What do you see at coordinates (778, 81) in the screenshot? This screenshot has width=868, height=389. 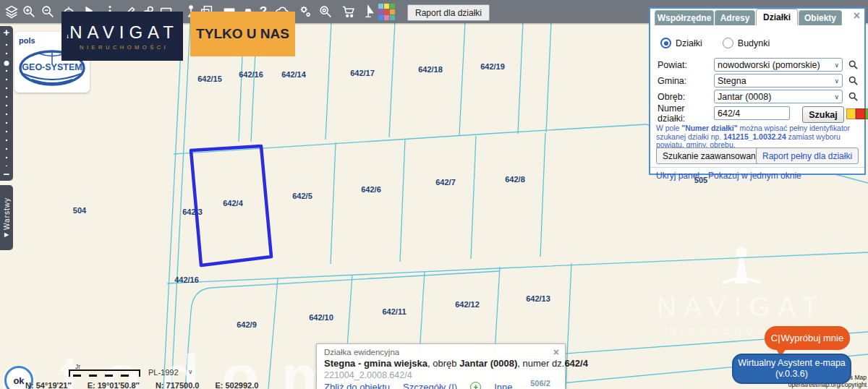 I see `gmina-select: Stegna∨` at bounding box center [778, 81].